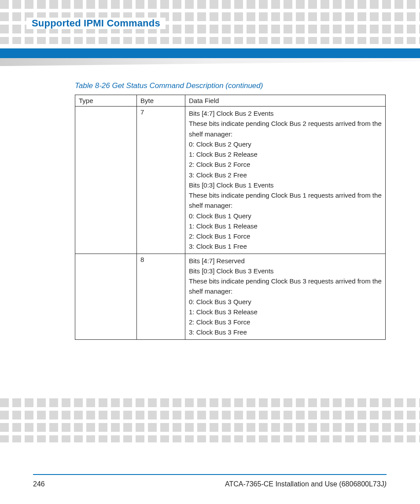 Image resolution: width=420 pixels, height=504 pixels. What do you see at coordinates (285, 322) in the screenshot?
I see `df-line: 2: Clock Bus 3 Force` at bounding box center [285, 322].